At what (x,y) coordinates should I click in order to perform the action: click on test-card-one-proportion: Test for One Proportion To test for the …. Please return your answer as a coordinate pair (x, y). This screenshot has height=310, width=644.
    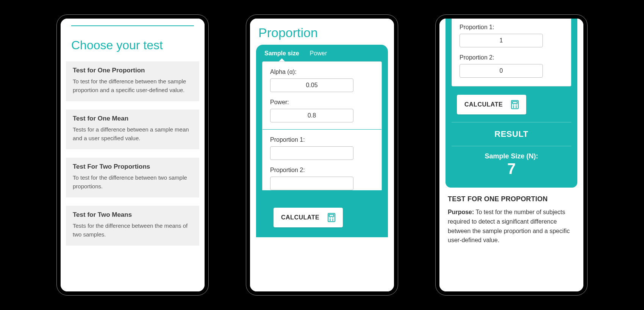
    Looking at the image, I should click on (133, 81).